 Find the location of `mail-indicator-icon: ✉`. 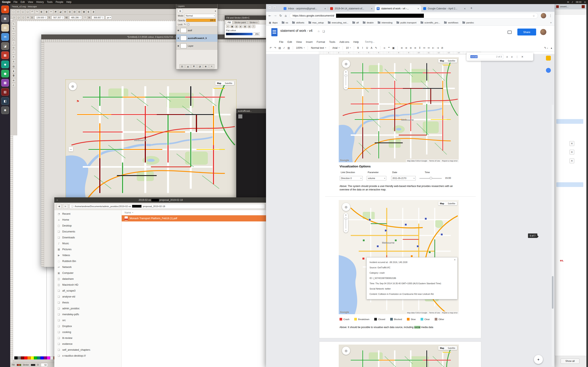

mail-indicator-icon: ✉ is located at coordinates (568, 2).